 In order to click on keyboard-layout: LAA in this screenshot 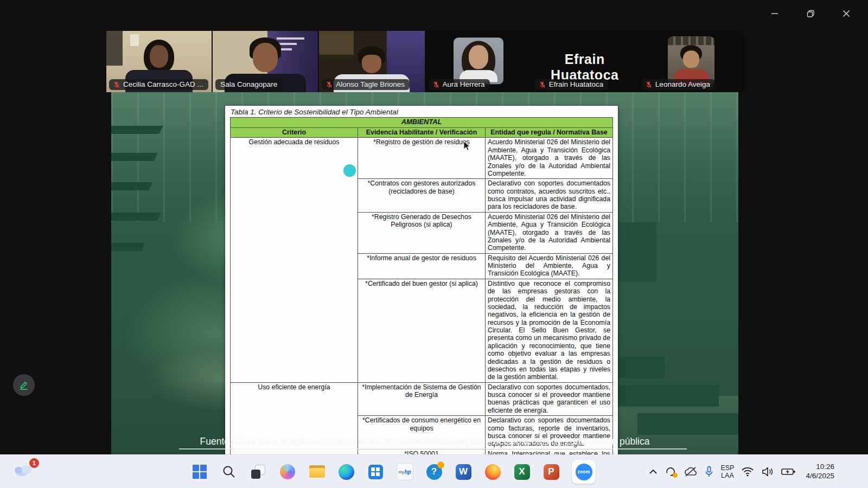, I will do `click(727, 476)`.